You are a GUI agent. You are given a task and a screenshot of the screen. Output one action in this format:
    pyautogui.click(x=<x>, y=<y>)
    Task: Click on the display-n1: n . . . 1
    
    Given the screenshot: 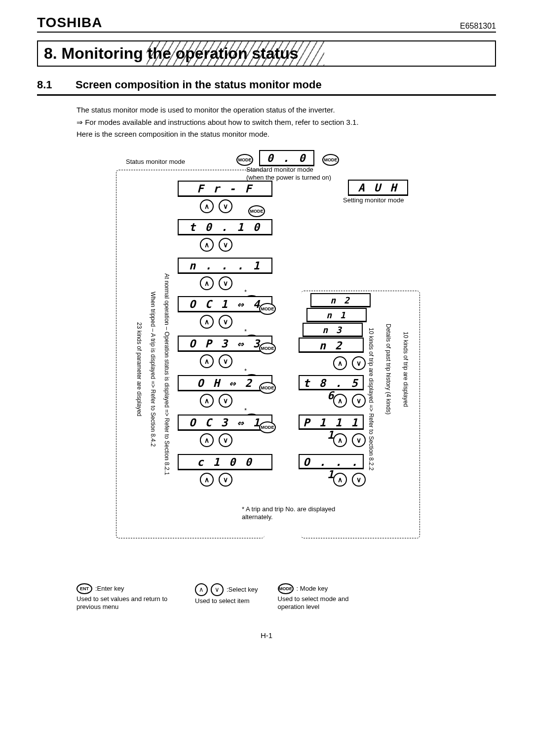 What is the action you would take?
    pyautogui.click(x=225, y=265)
    